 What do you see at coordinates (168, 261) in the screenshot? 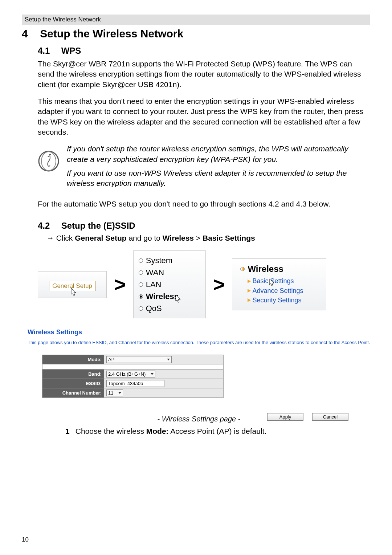
I see `menu-item-system: System` at bounding box center [168, 261].